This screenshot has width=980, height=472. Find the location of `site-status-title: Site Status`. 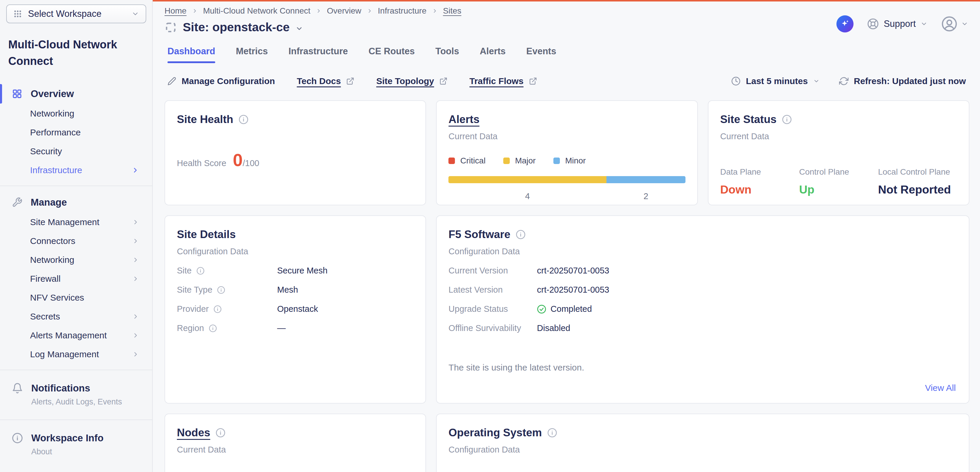

site-status-title: Site Status is located at coordinates (748, 120).